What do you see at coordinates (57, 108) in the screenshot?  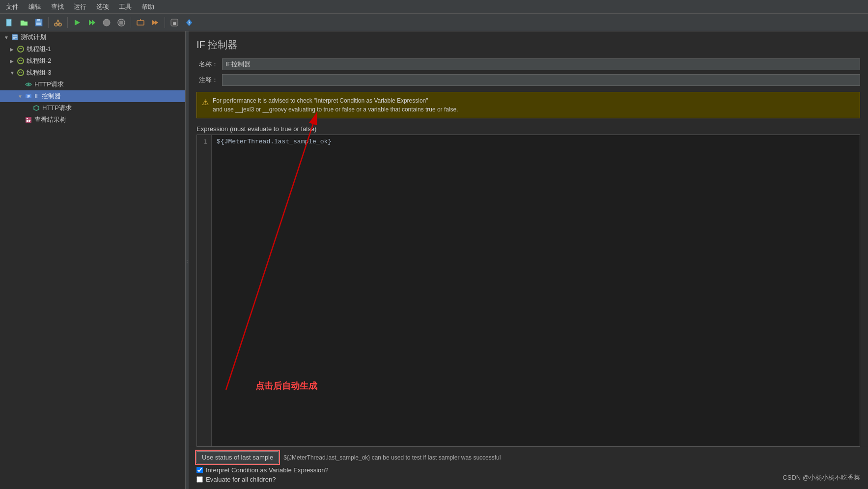 I see `http-request-2-label: HTTP请求` at bounding box center [57, 108].